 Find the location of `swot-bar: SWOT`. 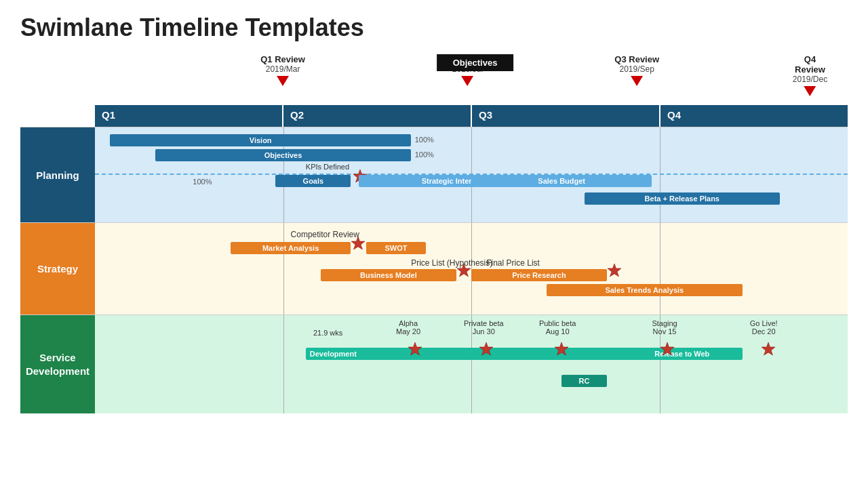

swot-bar: SWOT is located at coordinates (396, 248).